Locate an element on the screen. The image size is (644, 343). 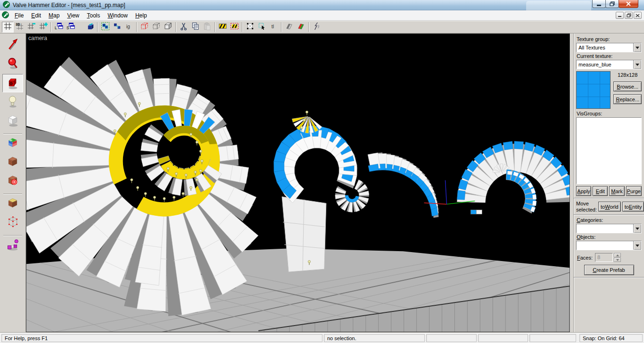
carve-button is located at coordinates (90, 27).